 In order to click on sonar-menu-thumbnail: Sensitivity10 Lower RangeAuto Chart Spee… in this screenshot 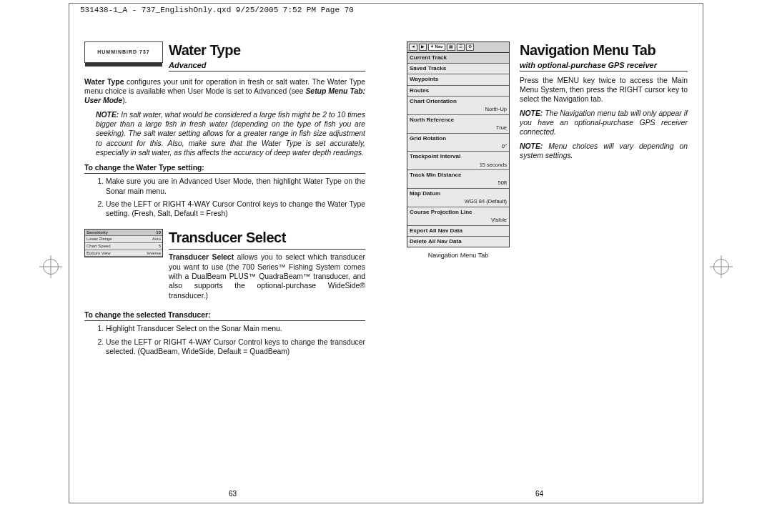, I will do `click(123, 245)`.